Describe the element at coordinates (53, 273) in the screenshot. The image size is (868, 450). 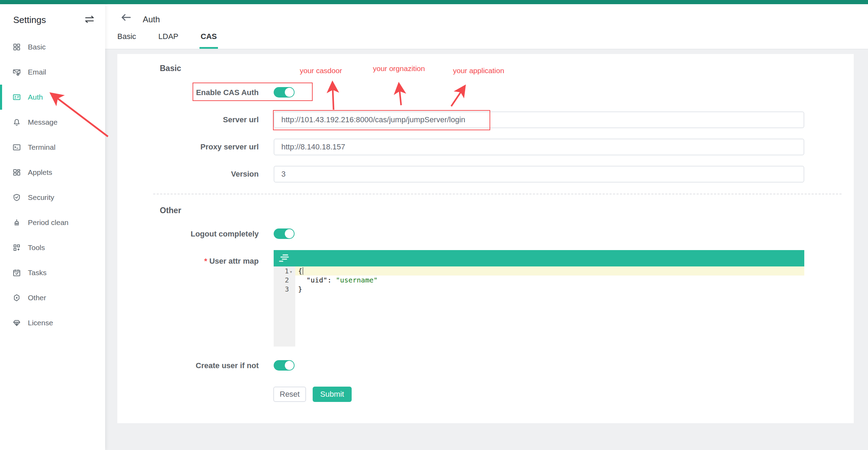
I see `sidebar-item-tasks: Tasks` at that location.